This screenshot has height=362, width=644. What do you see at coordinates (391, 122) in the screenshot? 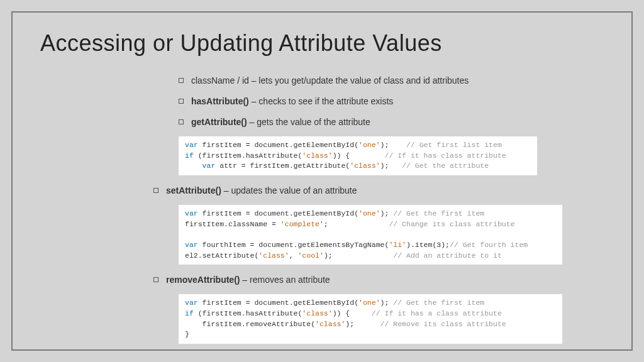
I see `list-item: getAttribute() – gets the value of the a…` at bounding box center [391, 122].